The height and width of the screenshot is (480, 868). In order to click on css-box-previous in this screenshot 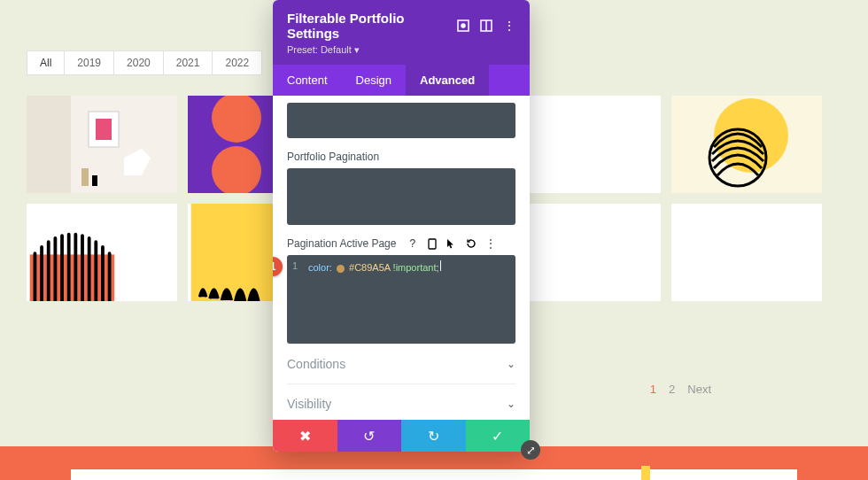, I will do `click(401, 120)`.